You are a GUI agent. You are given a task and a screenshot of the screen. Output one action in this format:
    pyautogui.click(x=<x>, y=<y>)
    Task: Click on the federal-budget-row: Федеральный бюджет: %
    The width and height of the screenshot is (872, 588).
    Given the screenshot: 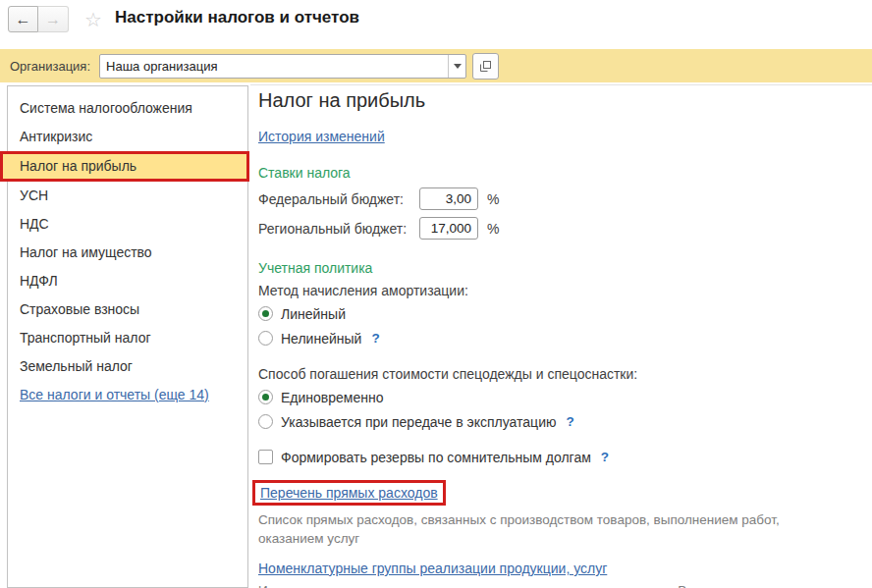 What is the action you would take?
    pyautogui.click(x=562, y=198)
    